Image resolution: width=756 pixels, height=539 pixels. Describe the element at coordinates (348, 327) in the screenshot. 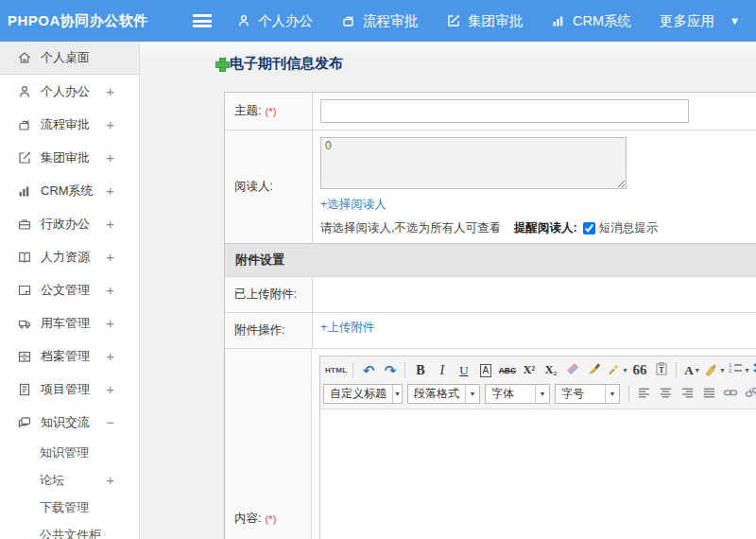

I see `upload-attachment-link: +上传附件` at that location.